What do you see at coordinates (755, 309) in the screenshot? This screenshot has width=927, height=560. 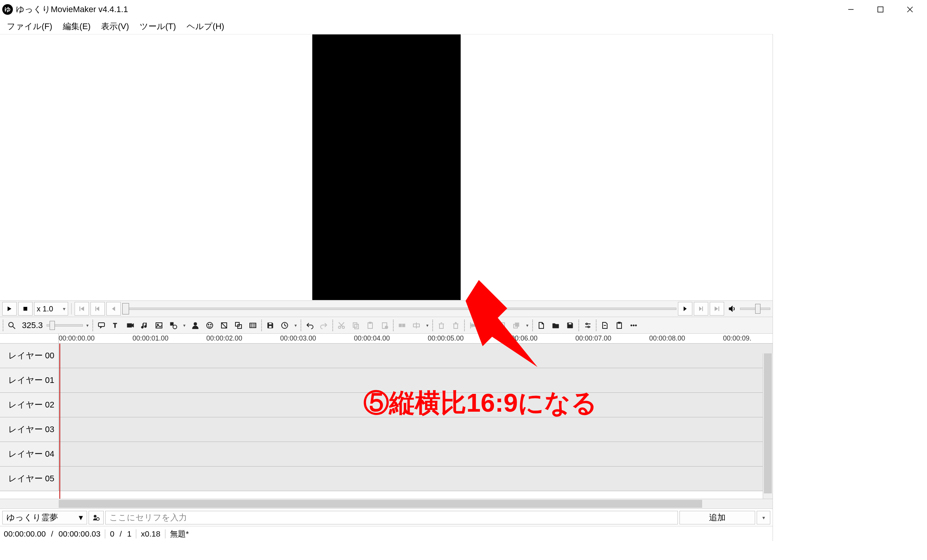 I see `volume-slider` at bounding box center [755, 309].